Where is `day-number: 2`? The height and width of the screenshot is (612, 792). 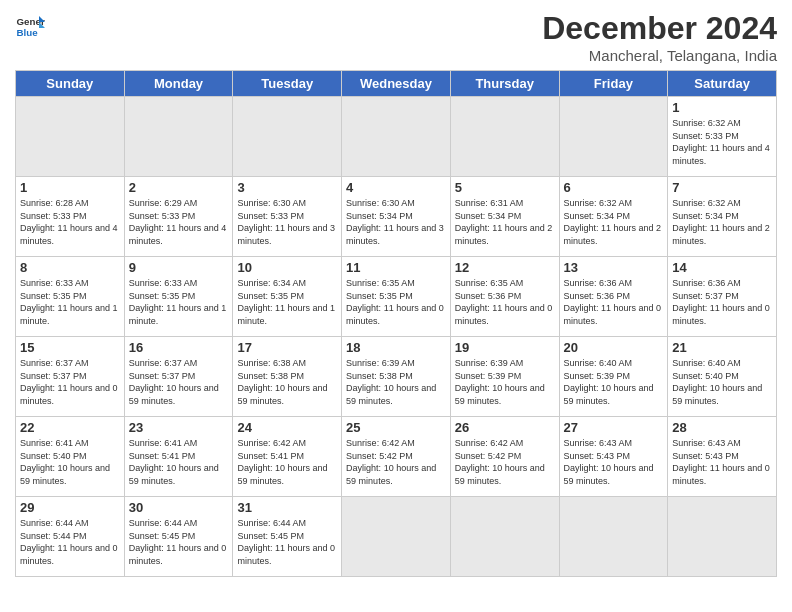 day-number: 2 is located at coordinates (179, 188).